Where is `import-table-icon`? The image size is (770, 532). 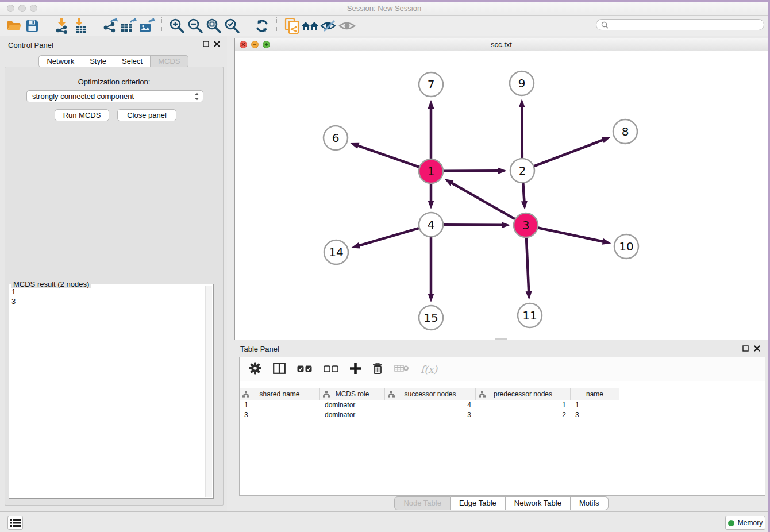 import-table-icon is located at coordinates (80, 26).